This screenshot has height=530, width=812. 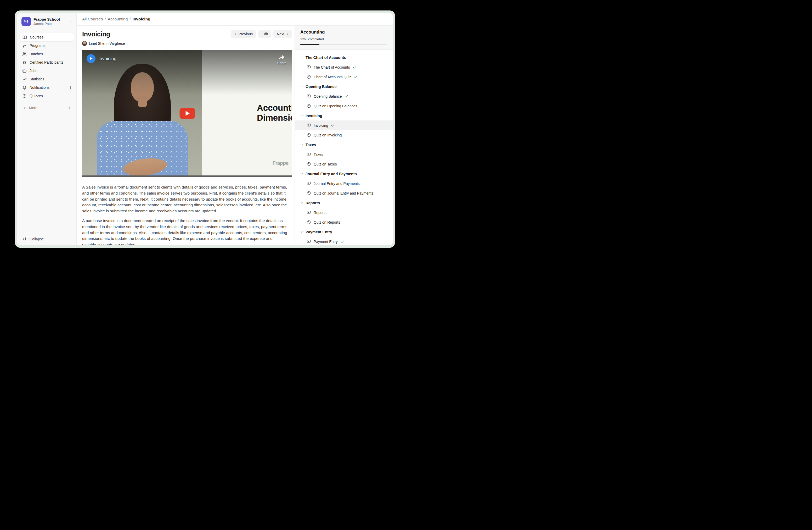 I want to click on progress-bar-fill, so click(x=310, y=44).